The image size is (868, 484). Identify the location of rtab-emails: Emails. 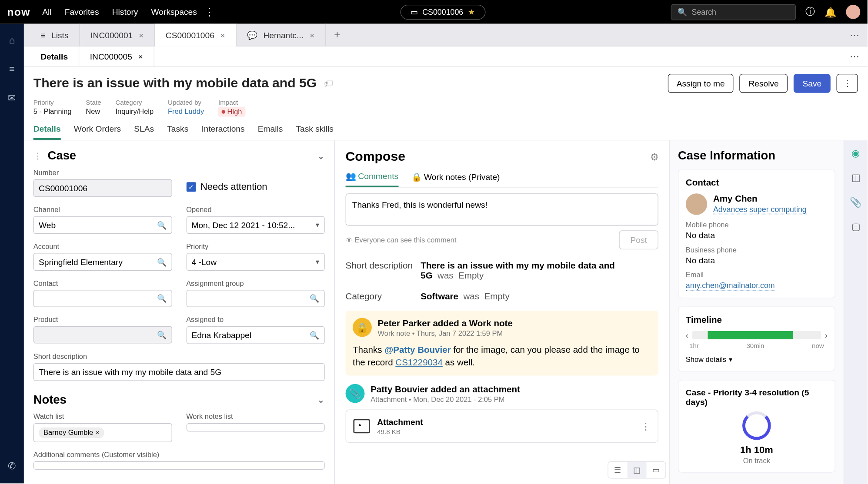
(270, 132).